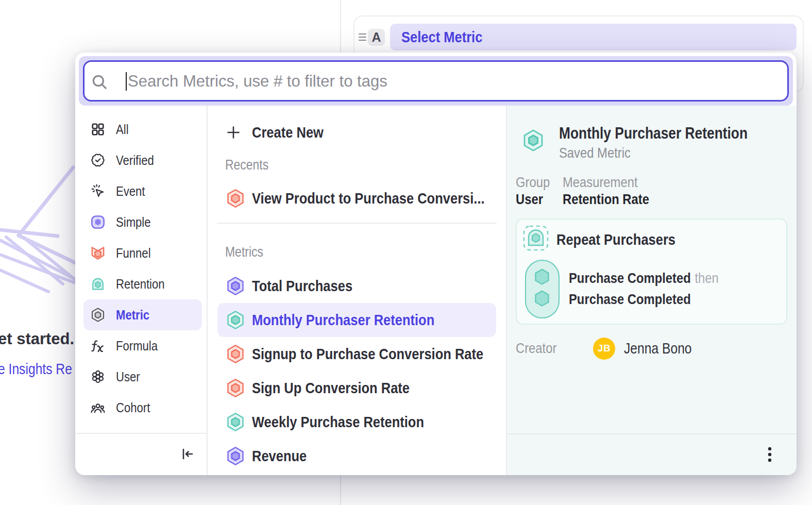  What do you see at coordinates (98, 160) in the screenshot?
I see `verified-icon` at bounding box center [98, 160].